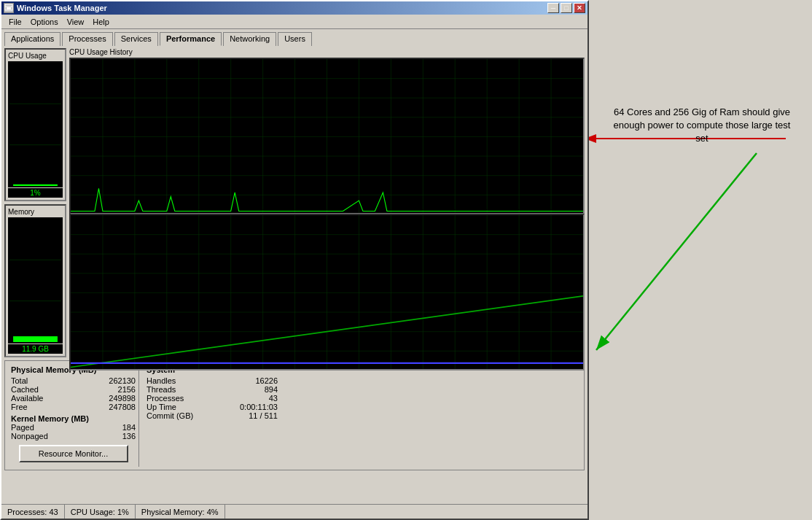 Image resolution: width=812 pixels, height=520 pixels. I want to click on sys-label-2: Processes, so click(165, 398).